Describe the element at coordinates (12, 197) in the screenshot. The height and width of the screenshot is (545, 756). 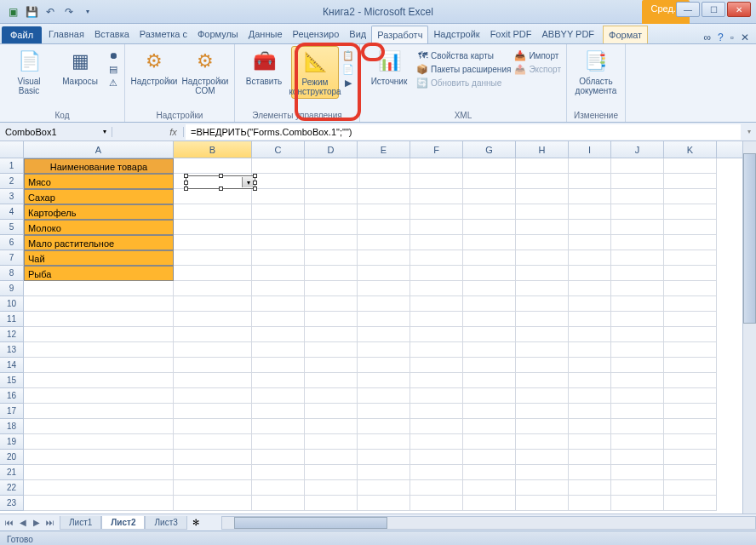
I see `row-header: 3` at that location.